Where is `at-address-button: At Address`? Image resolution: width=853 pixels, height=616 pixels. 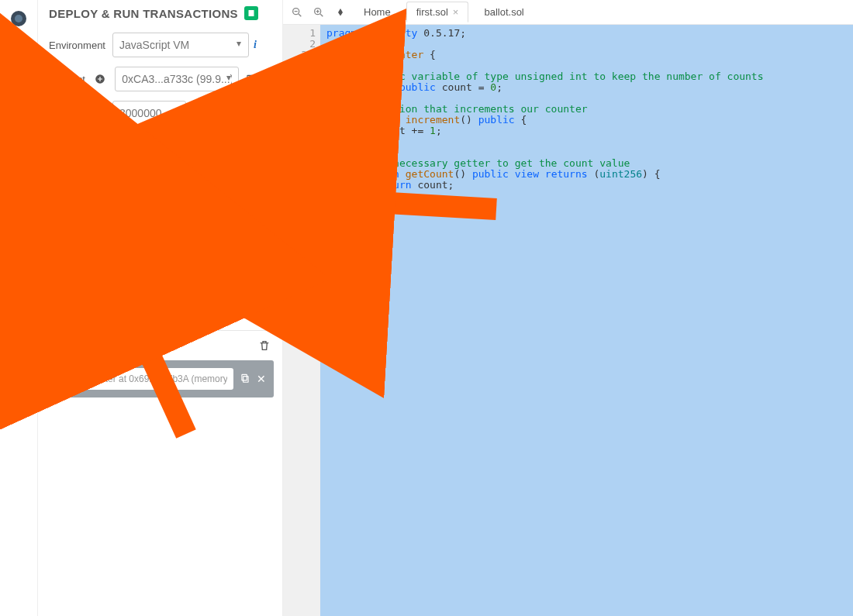 at-address-button: At Address is located at coordinates (85, 275).